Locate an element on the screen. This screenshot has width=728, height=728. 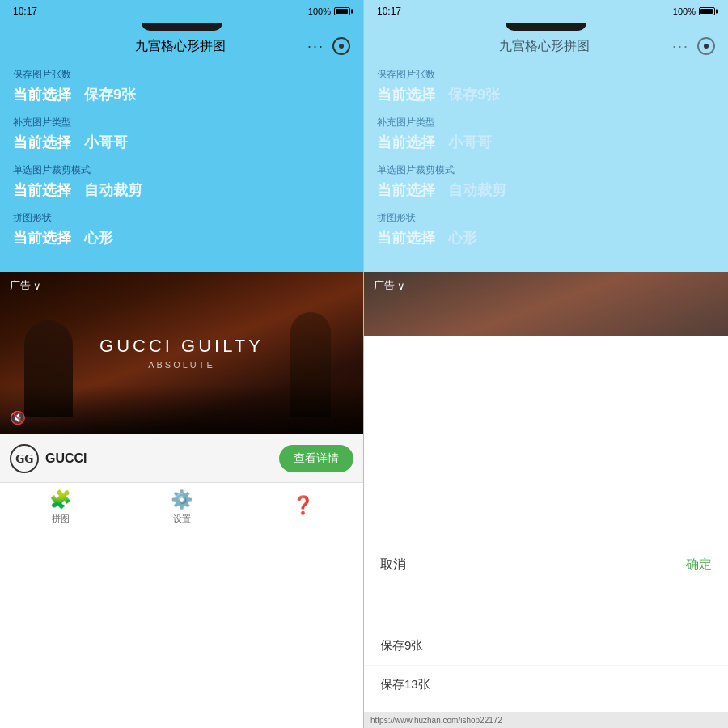
setting-section-3: 单选图片裁剪模式 当前选择 自动裁剪 is located at coordinates (181, 181).